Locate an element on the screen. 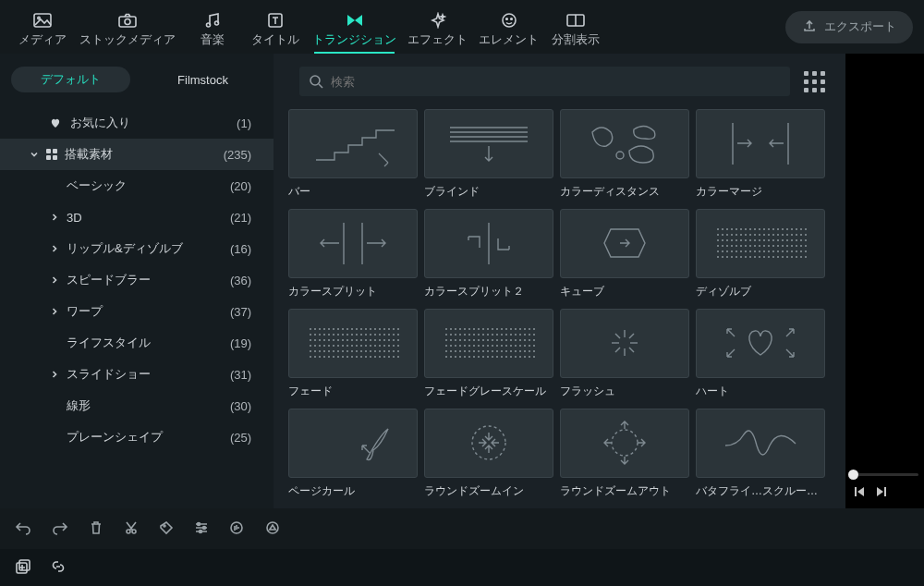 The width and height of the screenshot is (924, 586). transition-tile: ページカール is located at coordinates (353, 454).